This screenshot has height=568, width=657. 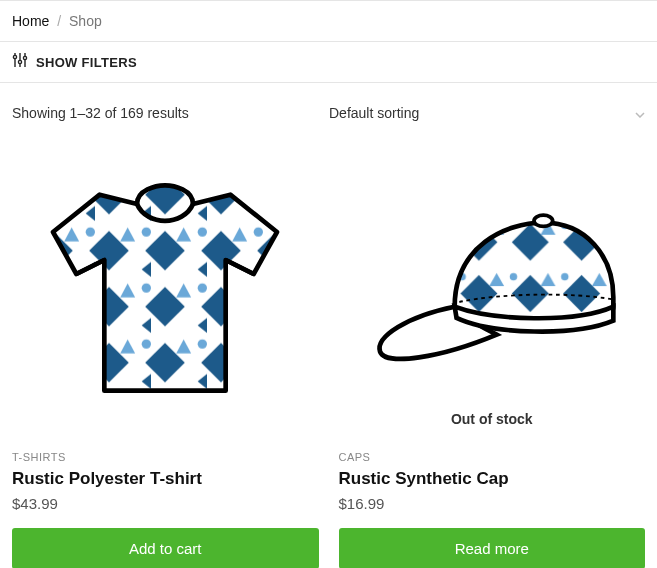 I want to click on product-title: Rustic Synthetic Cap, so click(x=492, y=479).